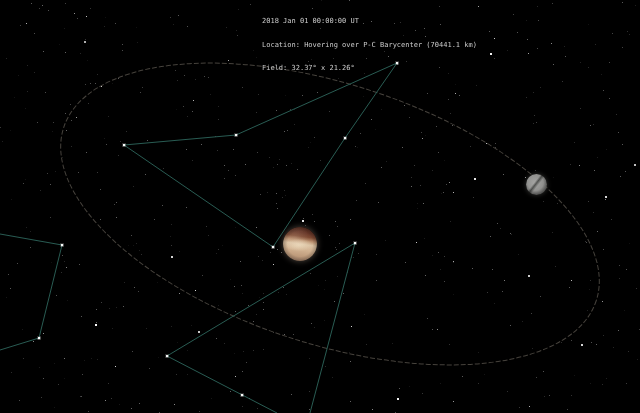 The height and width of the screenshot is (413, 640). I want to click on hud-location: Location: Hovering over P-C Barycenter (…, so click(370, 46).